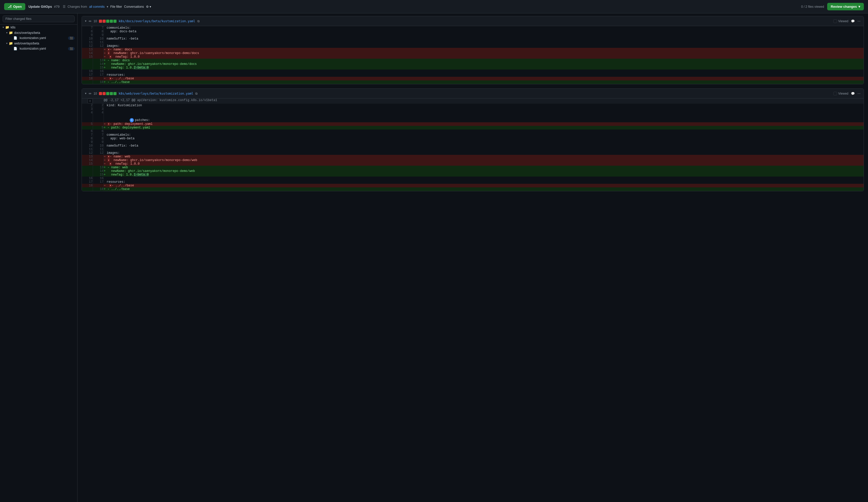 The width and height of the screenshot is (868, 502). I want to click on line-num-new: 14, so click(98, 64).